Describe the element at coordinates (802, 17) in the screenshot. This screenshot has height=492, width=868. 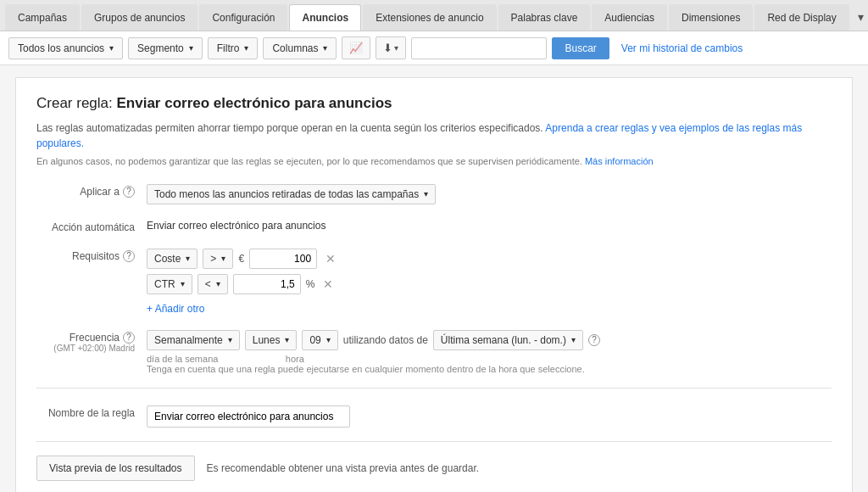
I see `tab-red: Red de Display` at that location.